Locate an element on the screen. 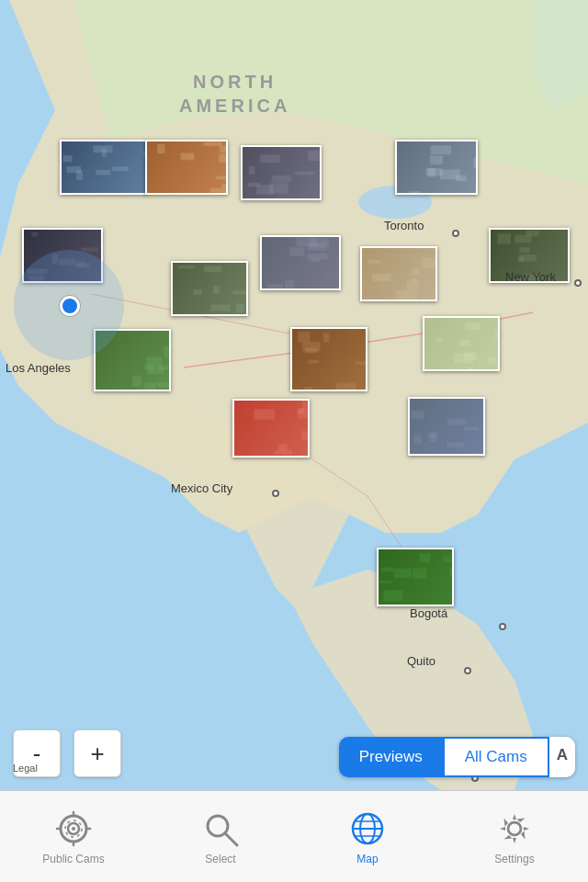 The height and width of the screenshot is (882, 588). newyork-label: New York is located at coordinates (531, 277).